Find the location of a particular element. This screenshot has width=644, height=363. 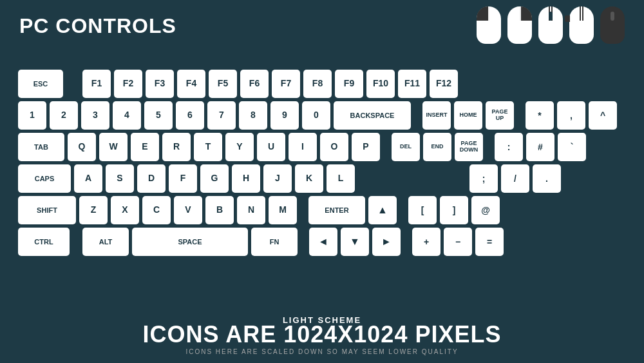

key-q: Q is located at coordinates (82, 147).